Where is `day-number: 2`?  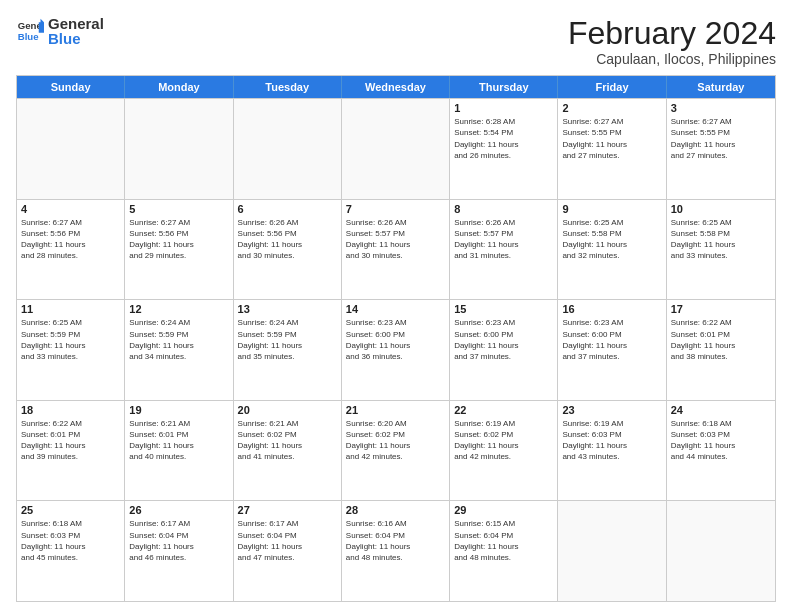
day-number: 2 is located at coordinates (612, 108).